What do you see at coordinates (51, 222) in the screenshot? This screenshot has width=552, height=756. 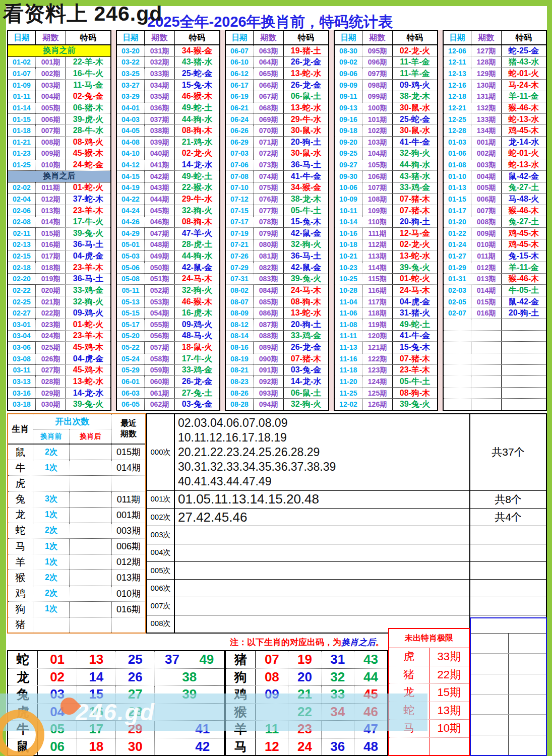 I see `cell-period: 014期` at bounding box center [51, 222].